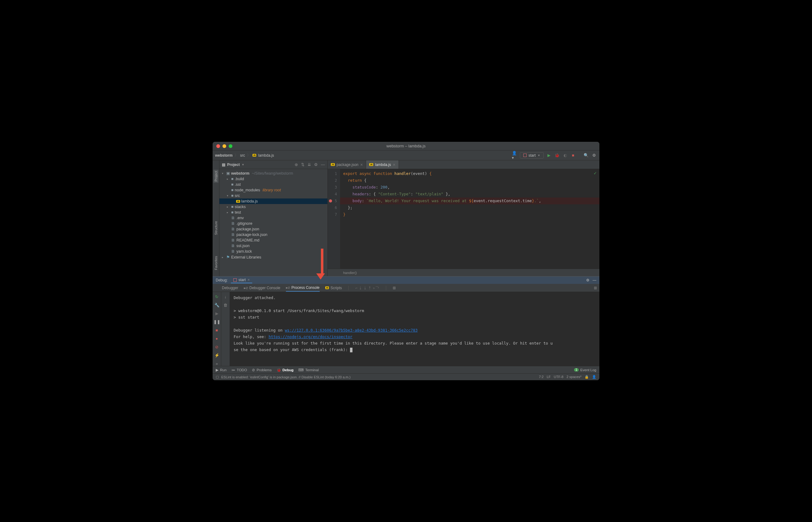 This screenshot has height=522, width=812. I want to click on tree-root: ▾▣ webstorm~/Sites/fwang/webstorm, so click(273, 173).